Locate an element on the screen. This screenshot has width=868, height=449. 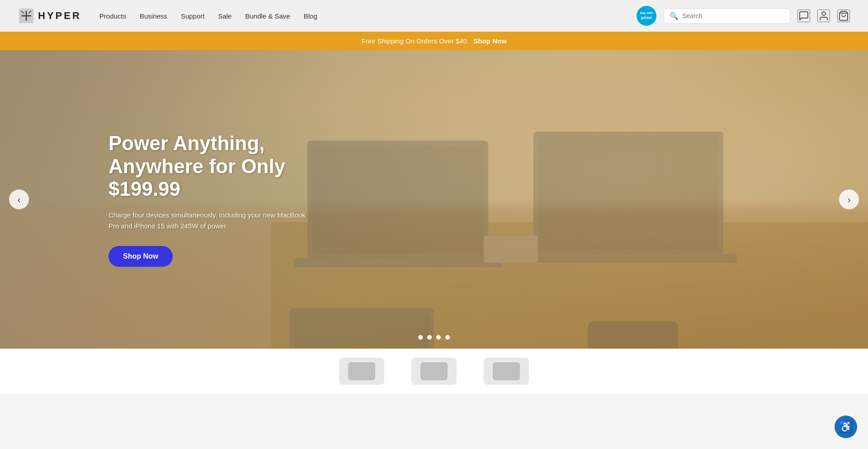
promo-banner: Free Shipping On Orders Over $40. Shop N… is located at coordinates (434, 41).